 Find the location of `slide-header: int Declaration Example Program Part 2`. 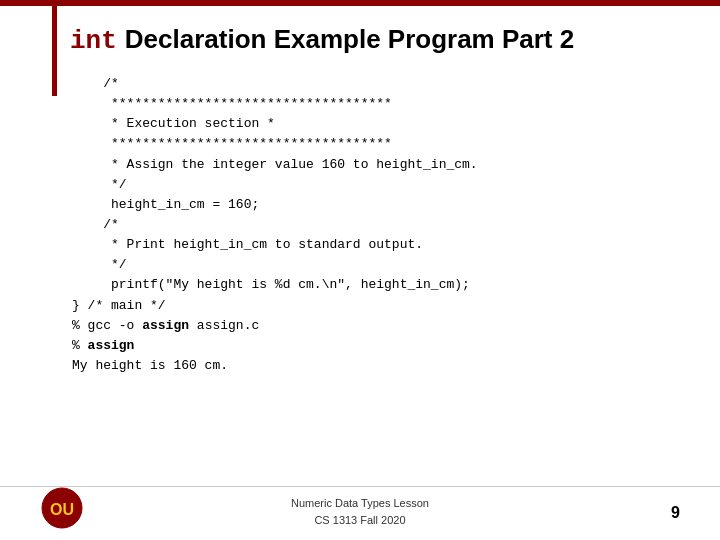

slide-header: int Declaration Example Program Part 2 is located at coordinates (360, 36).